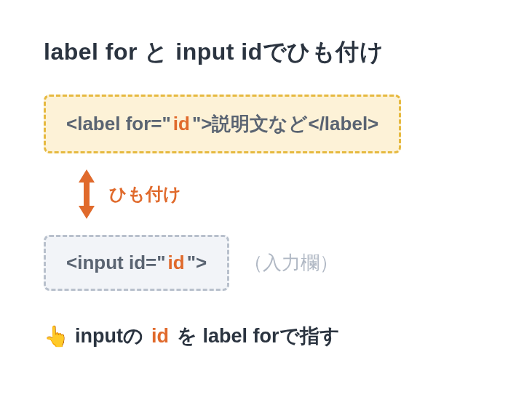 The width and height of the screenshot is (532, 413). I want to click on code-text: </label>, so click(344, 124).